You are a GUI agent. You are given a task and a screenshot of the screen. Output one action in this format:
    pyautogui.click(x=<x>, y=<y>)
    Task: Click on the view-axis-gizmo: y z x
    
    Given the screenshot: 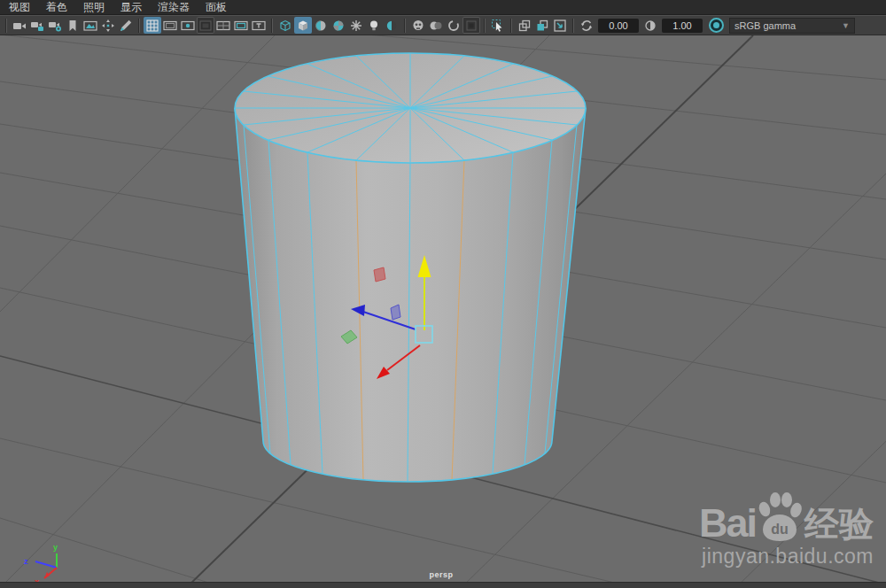 What is the action you would take?
    pyautogui.click(x=41, y=565)
    